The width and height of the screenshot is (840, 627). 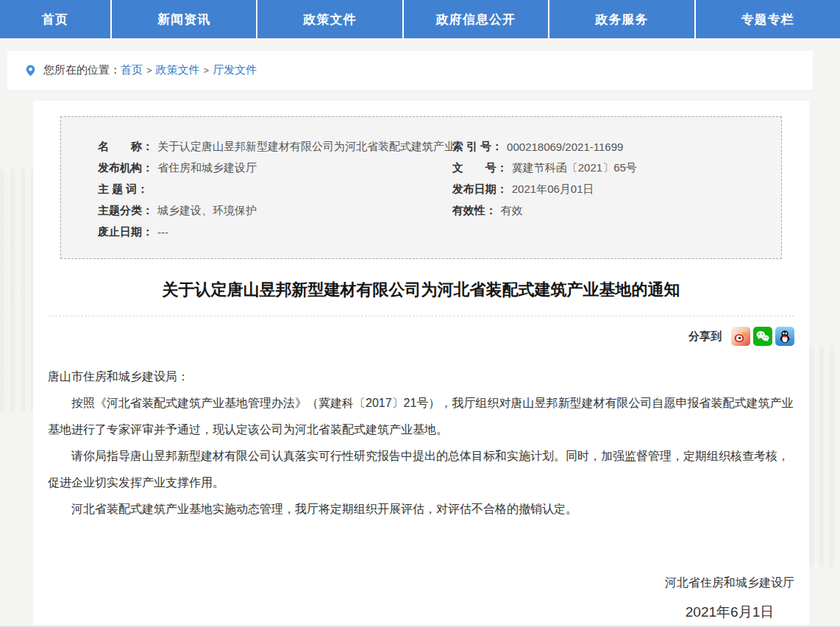 I want to click on meta-row-category: 主题分类： 城乡建设、环境保护, so click(x=275, y=210).